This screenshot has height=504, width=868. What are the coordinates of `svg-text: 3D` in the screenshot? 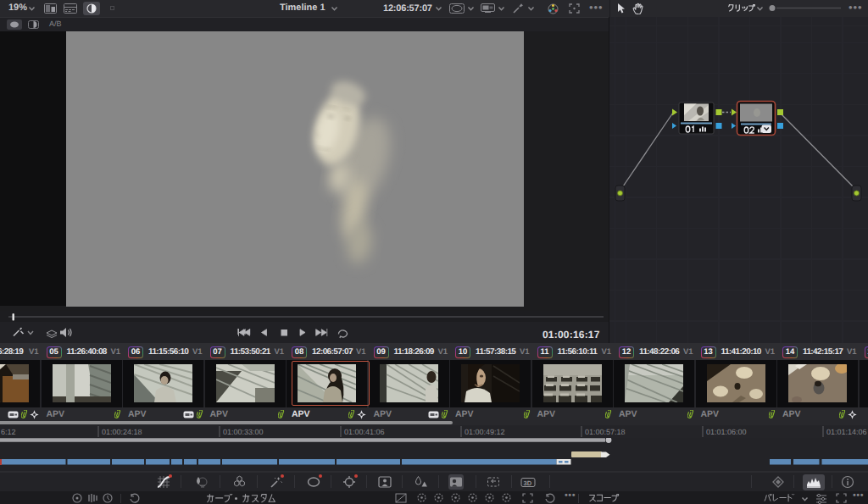 It's located at (528, 483).